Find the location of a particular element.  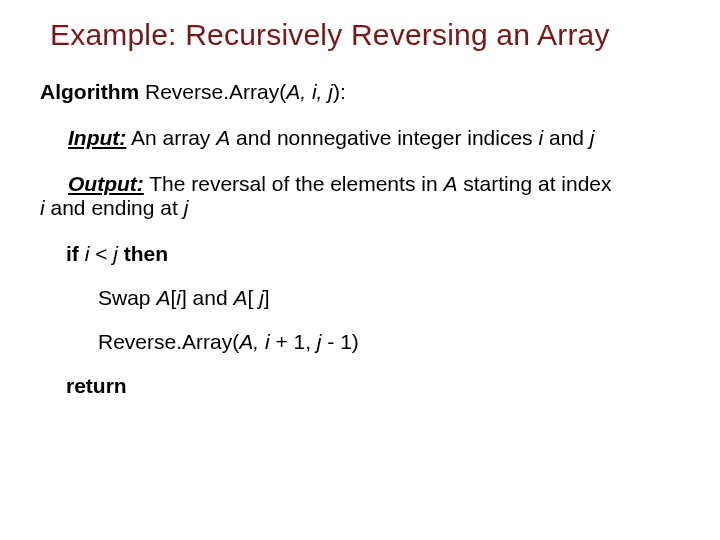

kw-then: then is located at coordinates (143, 254).